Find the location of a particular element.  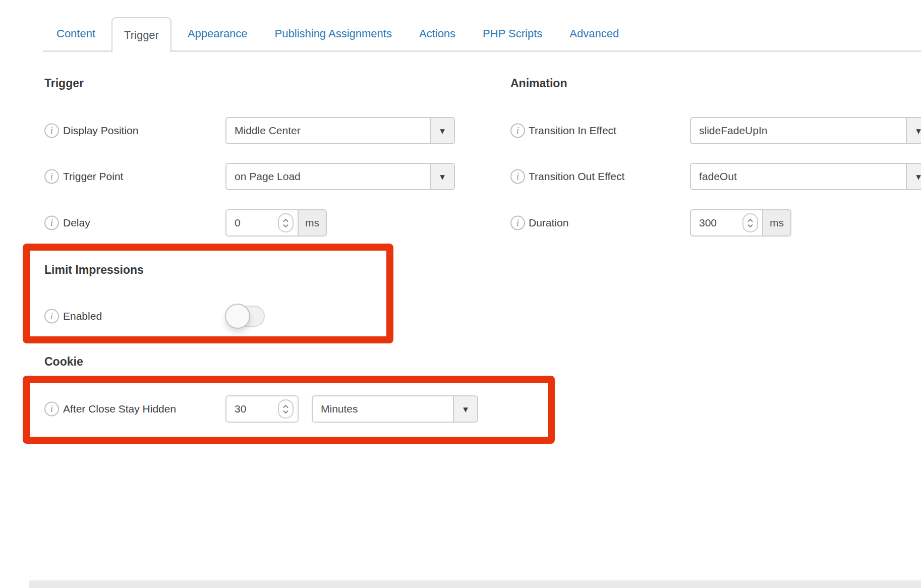

limit-impressions-section-title: Limit Impressions is located at coordinates (94, 270).